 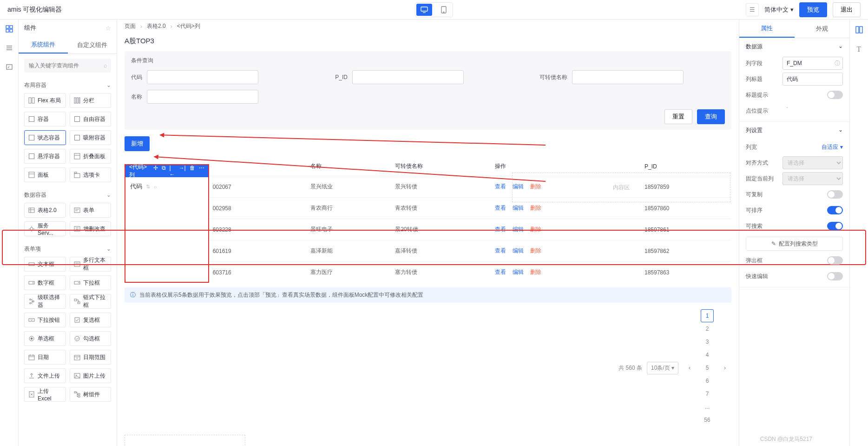 I want to click on query-button: 查询, so click(x=711, y=117).